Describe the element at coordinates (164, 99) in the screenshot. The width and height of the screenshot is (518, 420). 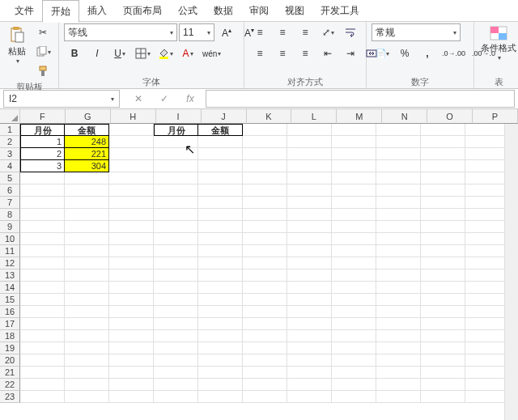
I see `accept-formula-button: ✓` at that location.